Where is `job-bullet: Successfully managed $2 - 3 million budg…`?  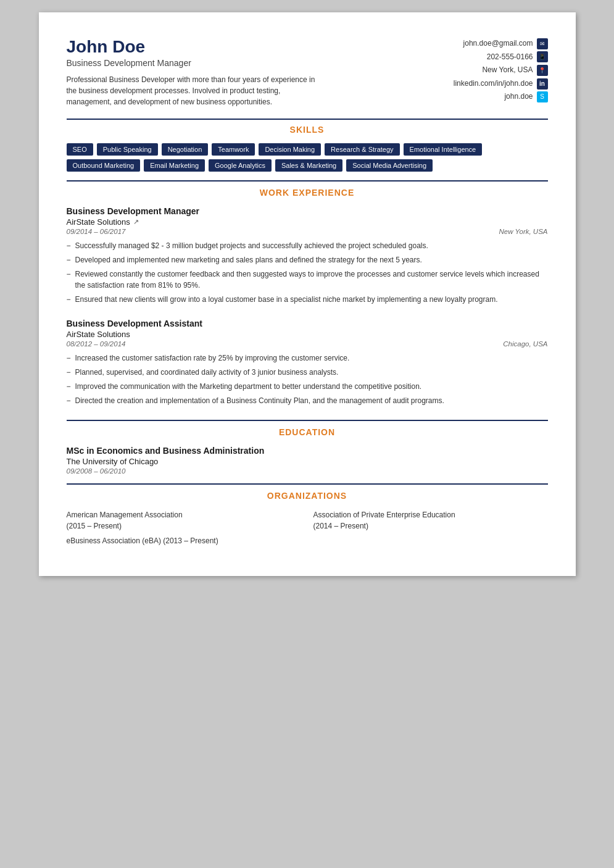
job-bullet: Successfully managed $2 - 3 million budg… is located at coordinates (307, 246).